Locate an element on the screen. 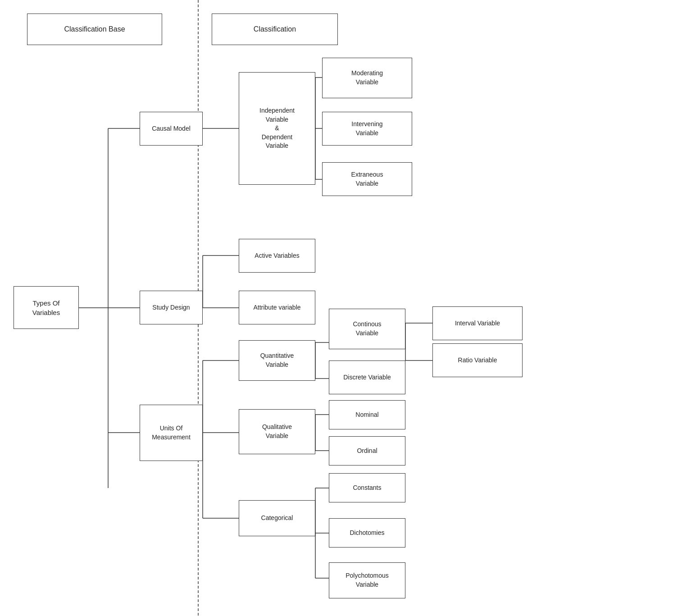  active-variables: Active Variables is located at coordinates (277, 256).